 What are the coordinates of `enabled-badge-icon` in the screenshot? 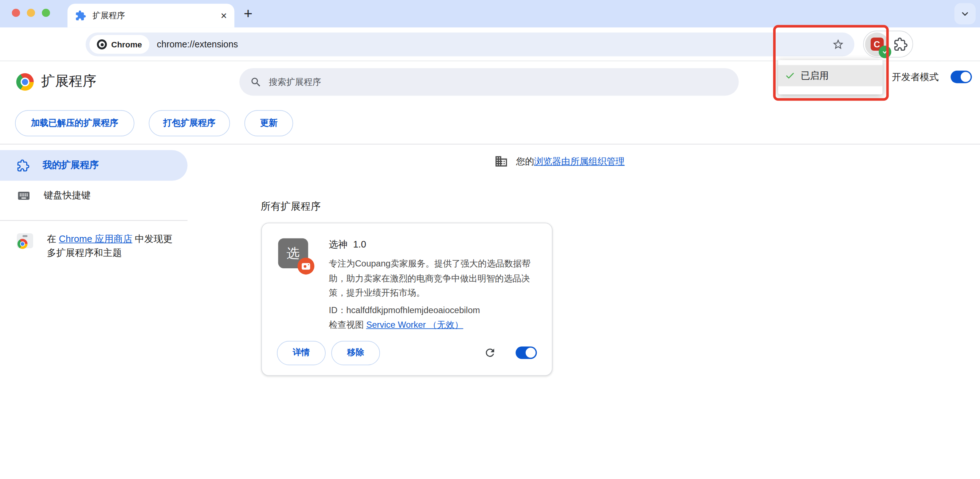 It's located at (885, 51).